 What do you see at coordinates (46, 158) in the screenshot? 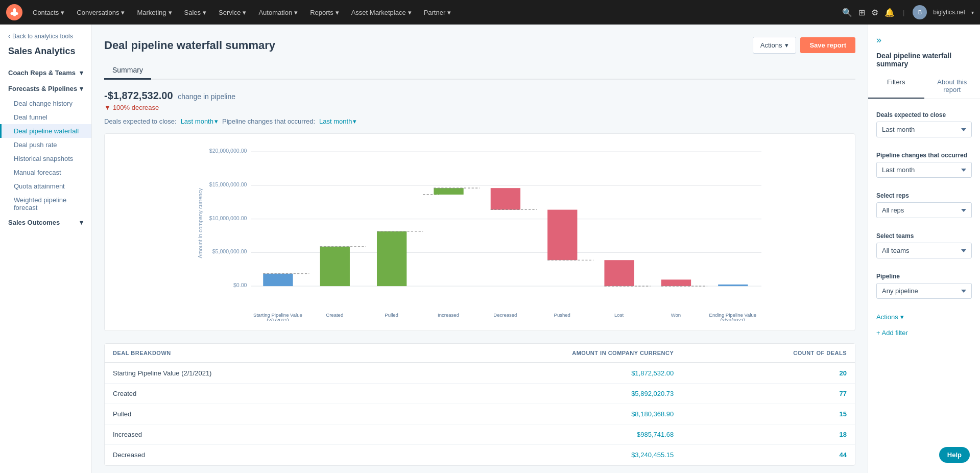
I see `sidebar-item-historical-snapshots: Historical snapshots` at bounding box center [46, 158].